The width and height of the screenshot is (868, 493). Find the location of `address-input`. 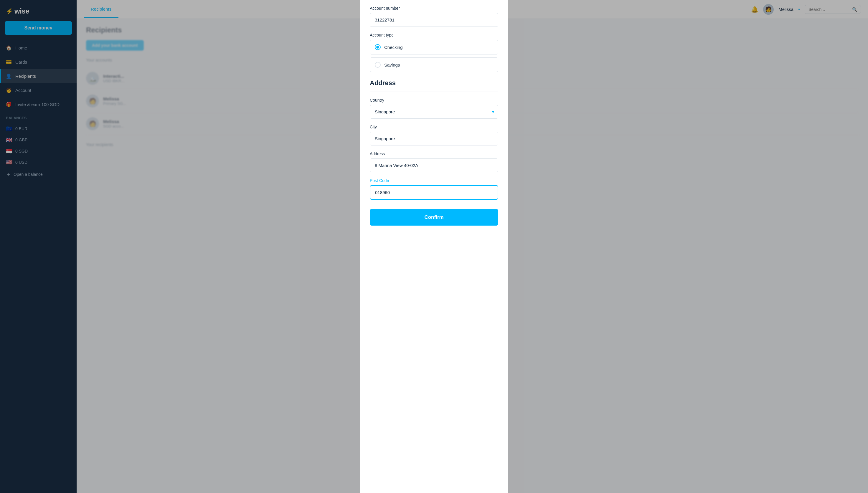

address-input is located at coordinates (434, 165).